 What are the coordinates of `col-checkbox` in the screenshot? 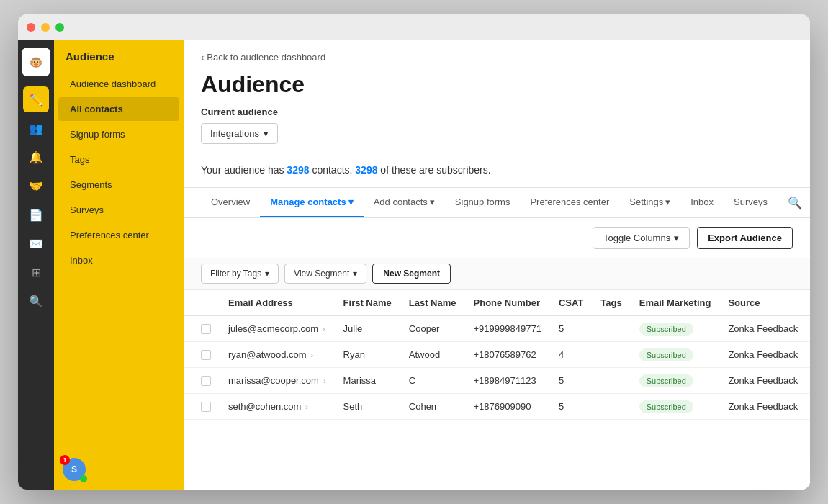 It's located at (202, 303).